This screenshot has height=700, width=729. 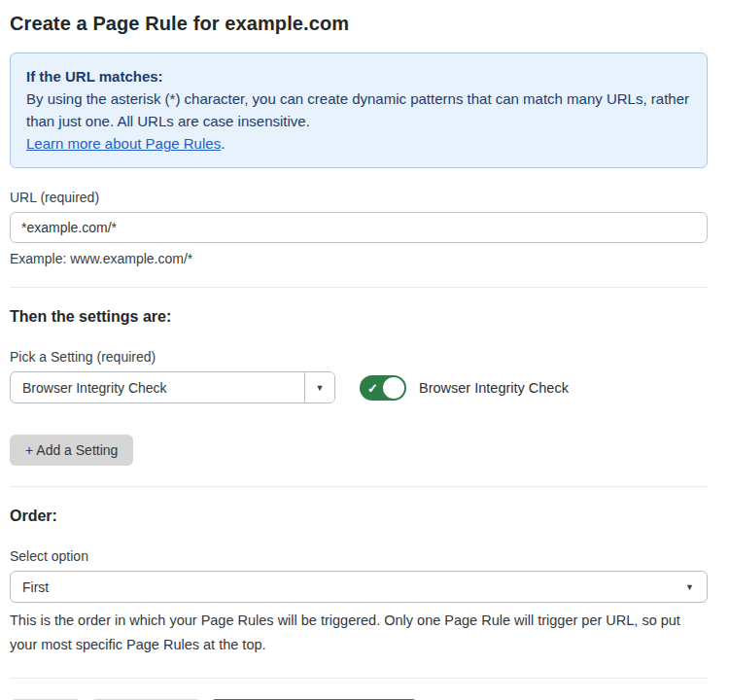 I want to click on order-description: This is the order in which your Page Rul…, so click(x=359, y=633).